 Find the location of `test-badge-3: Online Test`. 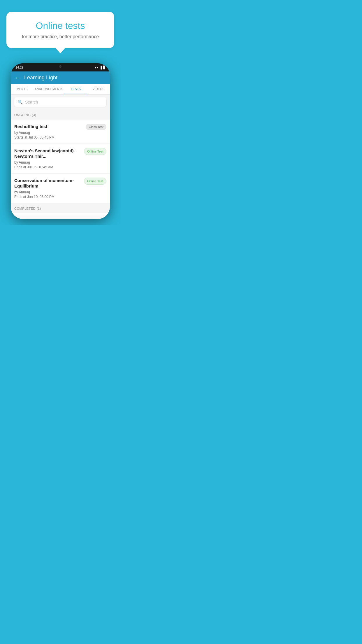

test-badge-3: Online Test is located at coordinates (95, 181).